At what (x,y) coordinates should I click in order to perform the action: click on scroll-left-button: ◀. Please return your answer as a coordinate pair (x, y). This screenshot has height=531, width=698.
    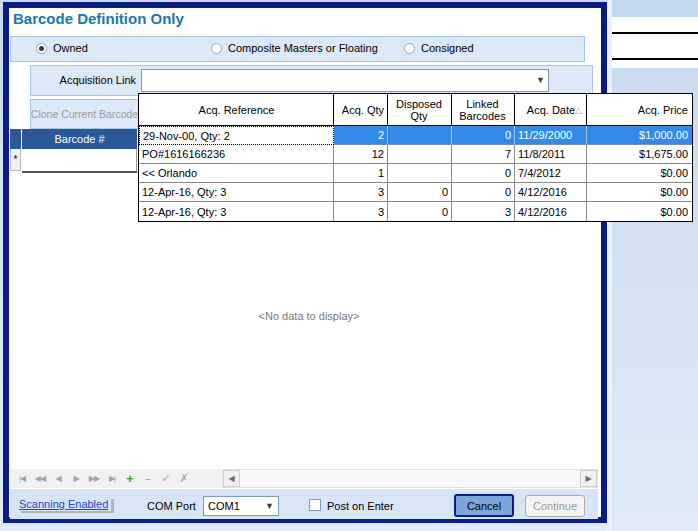
    Looking at the image, I should click on (232, 478).